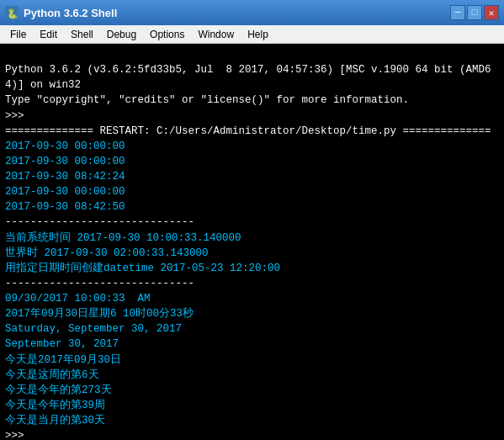 Image resolution: width=504 pixels, height=440 pixels. Describe the element at coordinates (12, 13) in the screenshot. I see `python-icon: 🐍` at that location.